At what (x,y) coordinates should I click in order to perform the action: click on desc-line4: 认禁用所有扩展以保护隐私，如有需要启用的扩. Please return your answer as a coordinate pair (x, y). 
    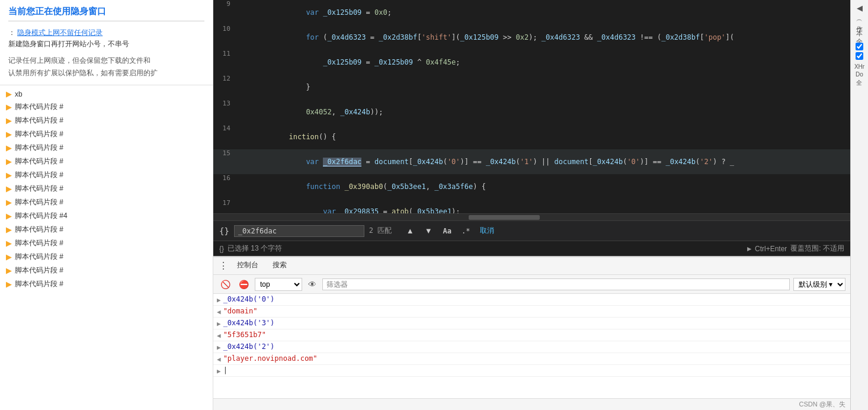
    Looking at the image, I should click on (83, 73).